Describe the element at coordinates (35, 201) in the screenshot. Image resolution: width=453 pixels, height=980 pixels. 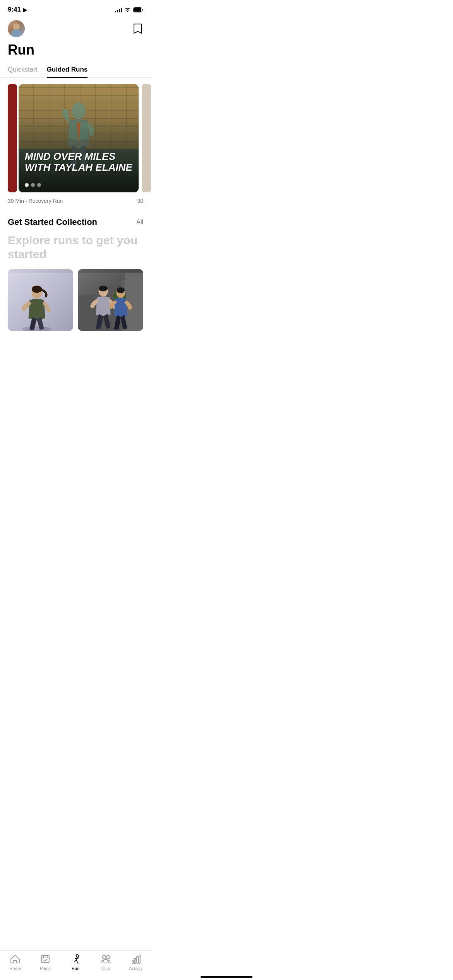
I see `run-duration-label: 30 Min · Recovery Run` at that location.